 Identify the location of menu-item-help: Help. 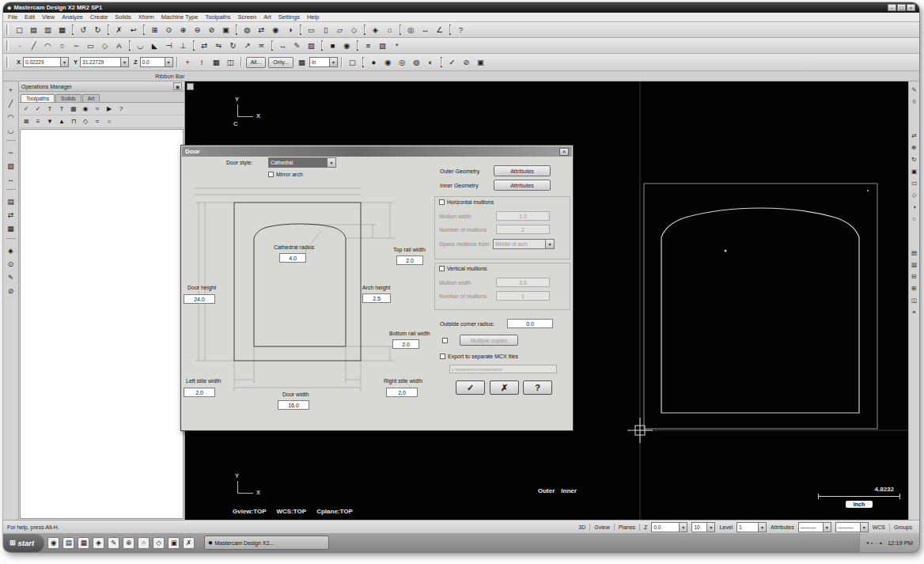
(313, 17).